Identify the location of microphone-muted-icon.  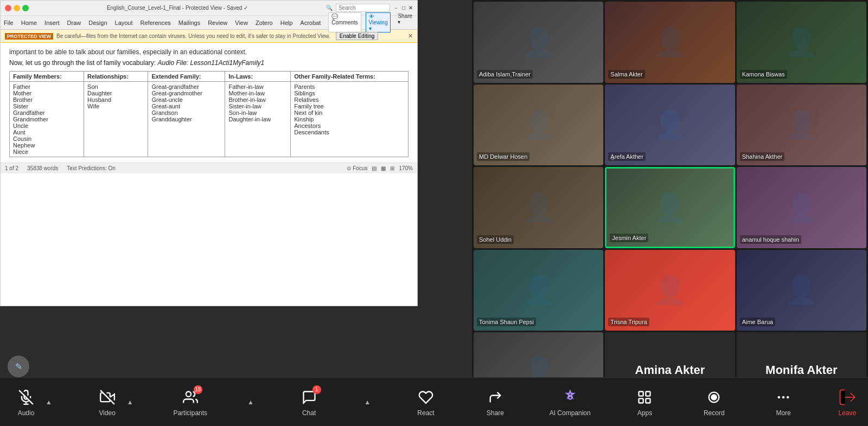
(26, 397).